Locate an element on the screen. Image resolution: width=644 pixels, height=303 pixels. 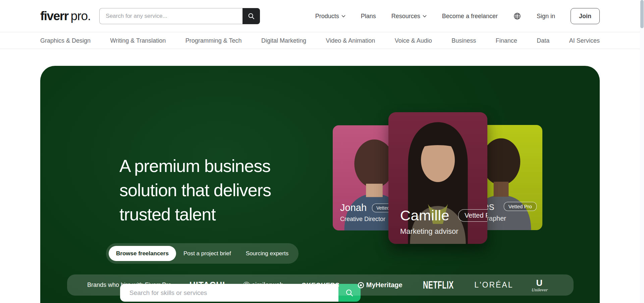
freelancer-name: Jonah is located at coordinates (354, 208).